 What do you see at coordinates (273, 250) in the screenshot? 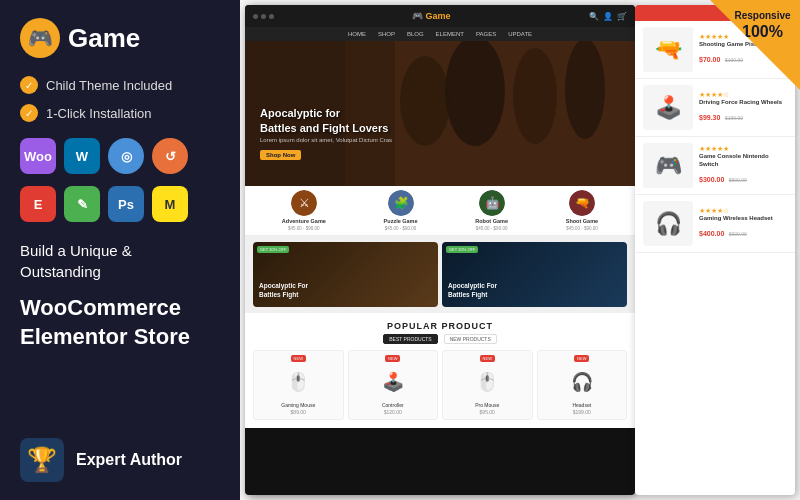
I see `banner-badge-1: GET 30% OFF` at bounding box center [273, 250].